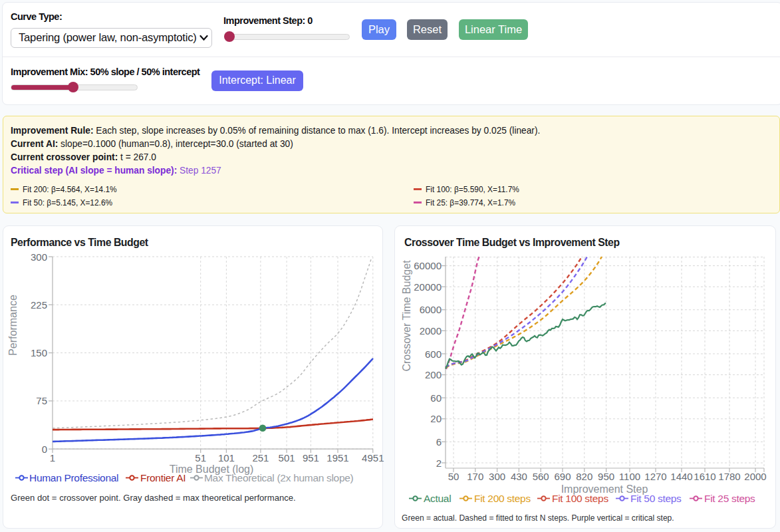 Image resolution: width=780 pixels, height=532 pixels. I want to click on svg-text:Crossover Time Budget vs Impro: Crossover Time Budget vs Improvement Ste…, so click(512, 242).